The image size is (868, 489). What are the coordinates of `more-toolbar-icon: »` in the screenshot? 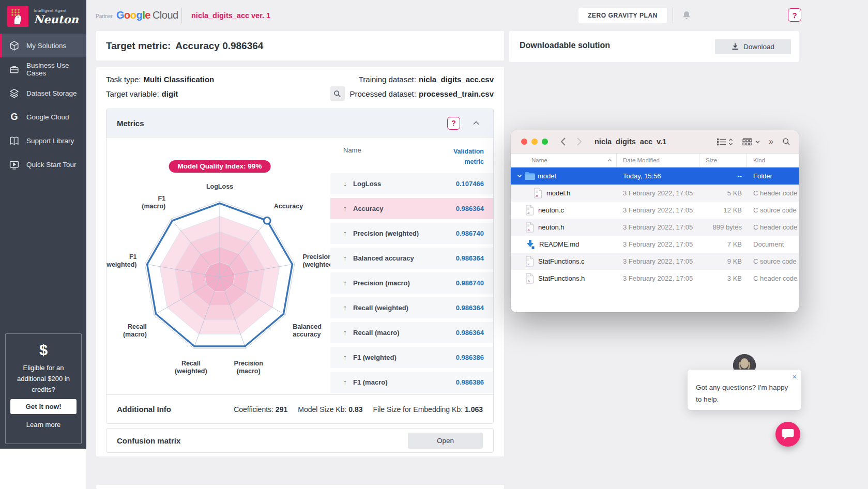 It's located at (771, 142).